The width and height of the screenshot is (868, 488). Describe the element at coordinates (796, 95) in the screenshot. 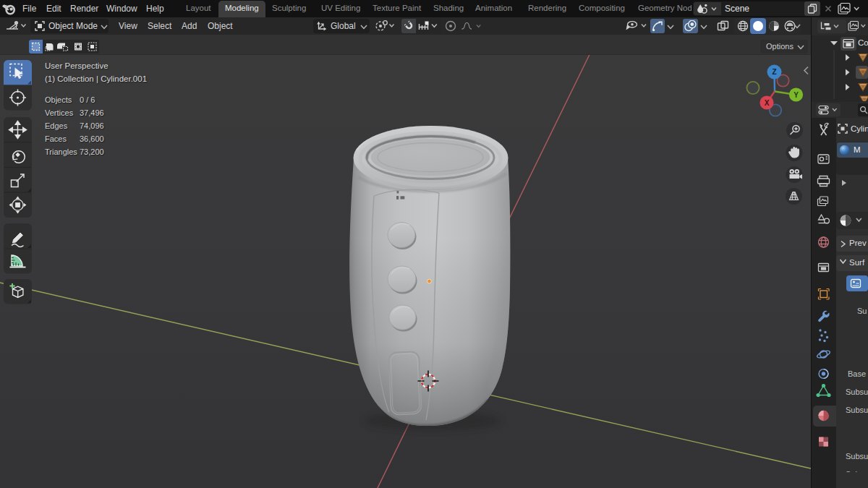

I see `svg-text: Y` at that location.